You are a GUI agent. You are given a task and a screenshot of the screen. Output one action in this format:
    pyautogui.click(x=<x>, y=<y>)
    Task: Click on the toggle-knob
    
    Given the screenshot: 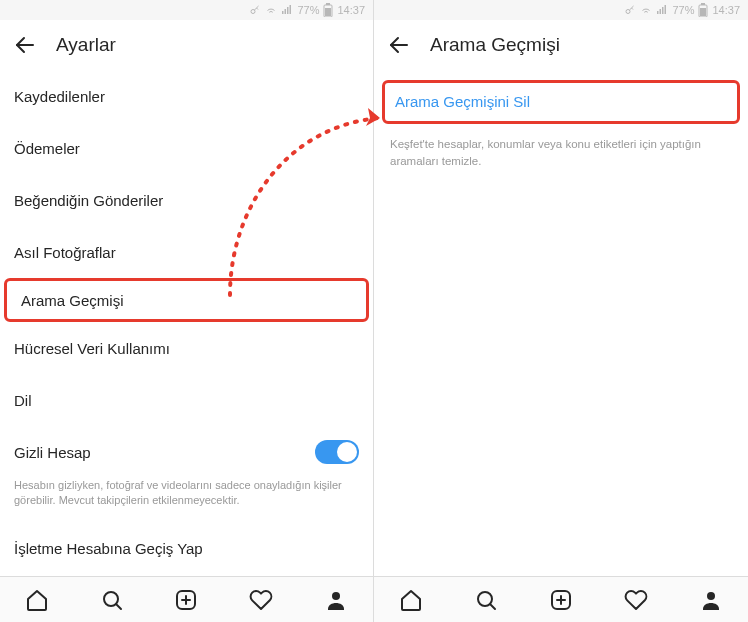 What is the action you would take?
    pyautogui.click(x=347, y=452)
    